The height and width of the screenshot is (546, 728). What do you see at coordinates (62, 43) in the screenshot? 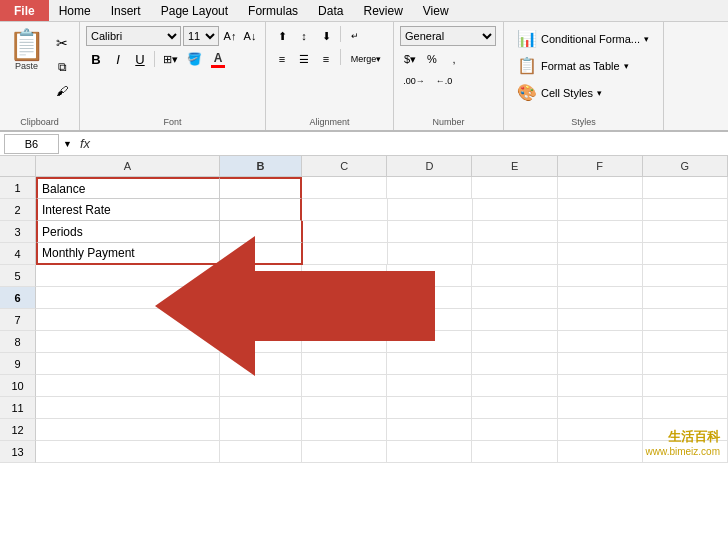
I see `cut-button: ✂` at bounding box center [62, 43].